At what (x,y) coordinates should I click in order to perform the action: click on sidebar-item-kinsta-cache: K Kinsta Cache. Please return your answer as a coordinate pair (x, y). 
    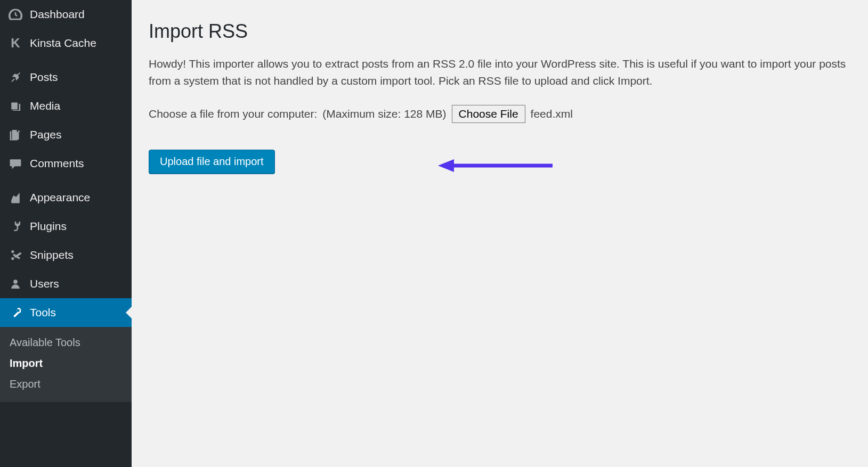
    Looking at the image, I should click on (66, 43).